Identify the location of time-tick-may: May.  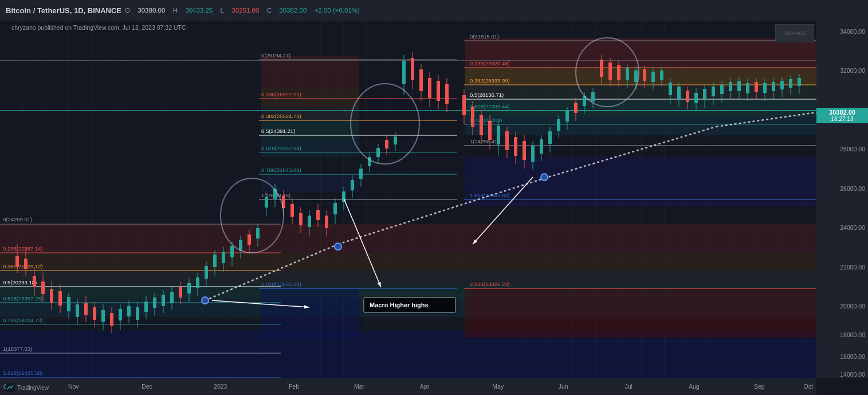
(498, 386).